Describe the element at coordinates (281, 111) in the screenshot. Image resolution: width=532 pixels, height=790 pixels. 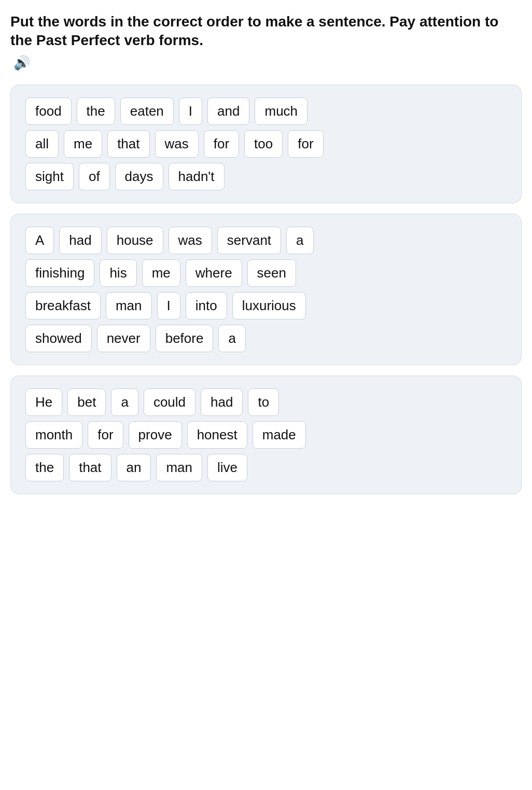
I see `word-tile: much` at that location.